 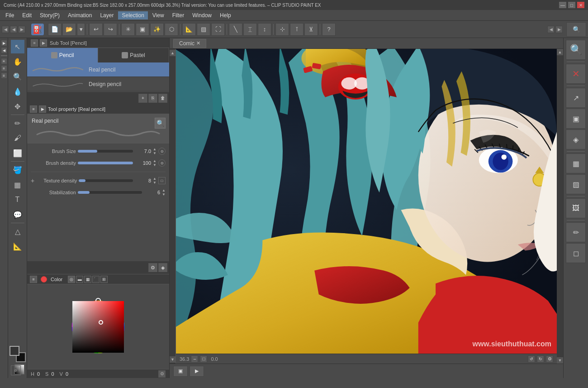 What do you see at coordinates (155, 178) in the screenshot?
I see `texture-density-up: ▲` at bounding box center [155, 178].